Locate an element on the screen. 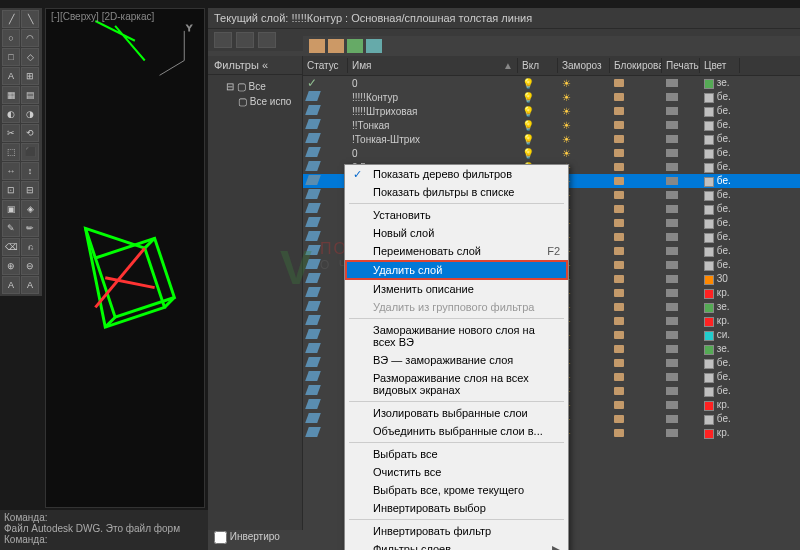 Image resolution: width=800 pixels, height=550 pixels. menu-item: ✓Показать дерево фильтров is located at coordinates (456, 174).